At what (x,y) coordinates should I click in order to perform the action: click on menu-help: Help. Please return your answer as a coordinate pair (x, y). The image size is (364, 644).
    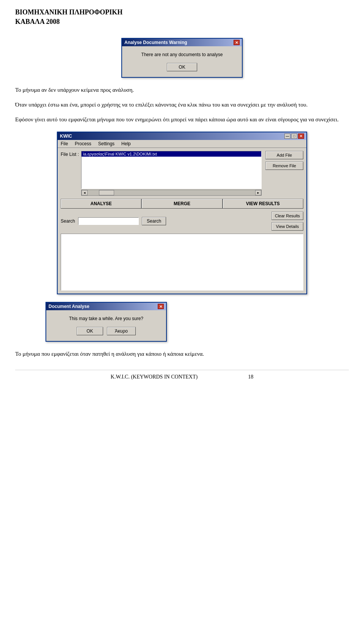
    Looking at the image, I should click on (126, 144).